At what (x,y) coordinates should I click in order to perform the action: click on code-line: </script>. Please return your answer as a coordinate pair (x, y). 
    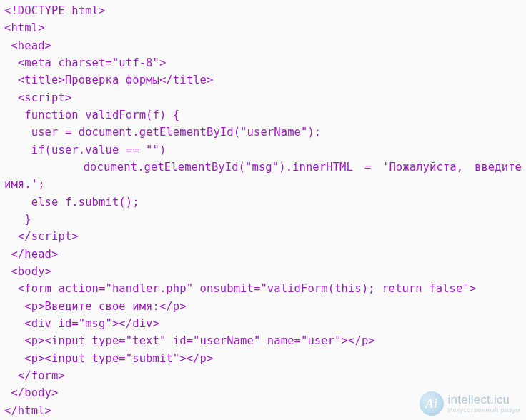
    Looking at the image, I should click on (41, 236).